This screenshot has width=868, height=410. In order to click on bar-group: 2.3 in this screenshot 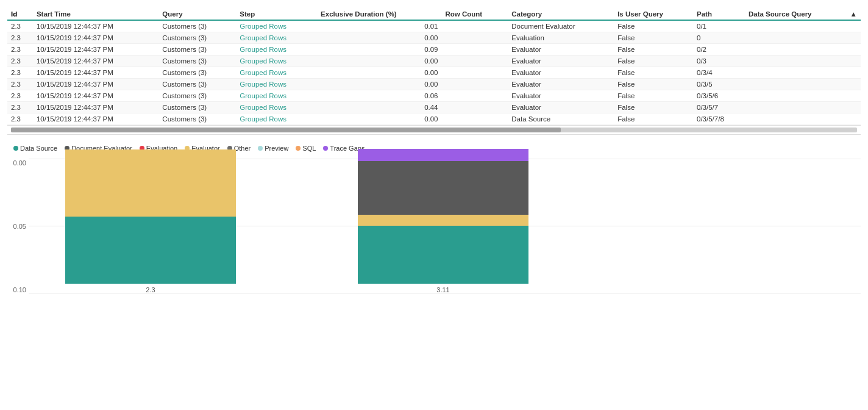, I will do `click(151, 221)`.